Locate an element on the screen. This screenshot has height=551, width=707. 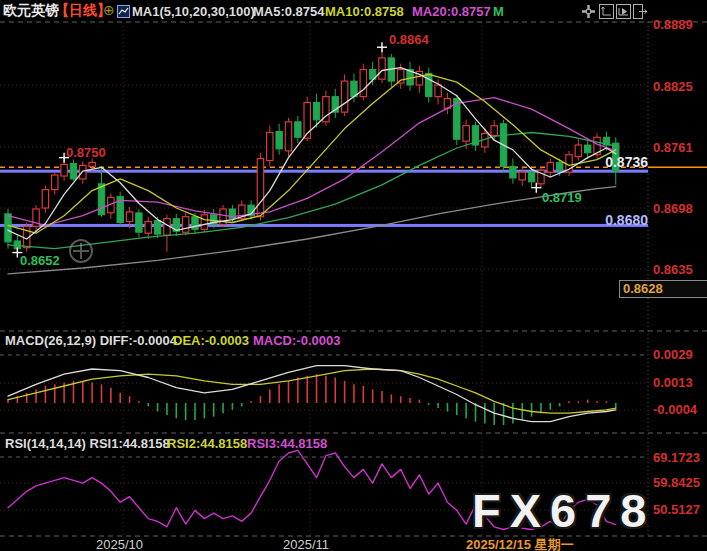
price-axis-label: 0.8825 is located at coordinates (673, 86).